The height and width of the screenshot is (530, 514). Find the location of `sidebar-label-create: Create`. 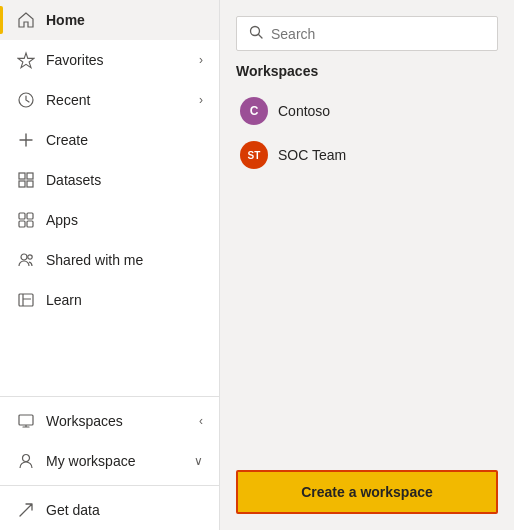

sidebar-label-create: Create is located at coordinates (124, 140).